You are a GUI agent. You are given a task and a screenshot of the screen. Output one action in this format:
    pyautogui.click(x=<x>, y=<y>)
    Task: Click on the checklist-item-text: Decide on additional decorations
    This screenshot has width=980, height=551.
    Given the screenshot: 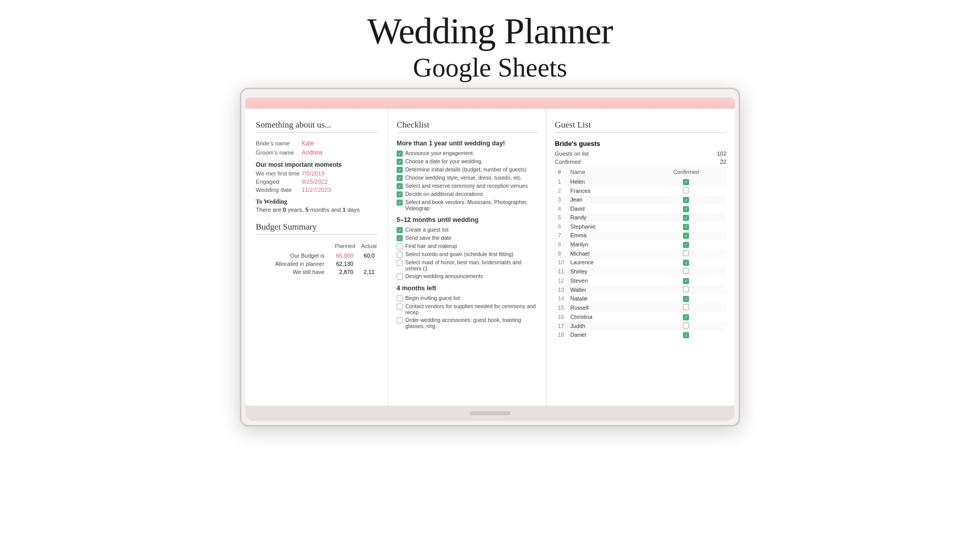 What is the action you would take?
    pyautogui.click(x=444, y=194)
    